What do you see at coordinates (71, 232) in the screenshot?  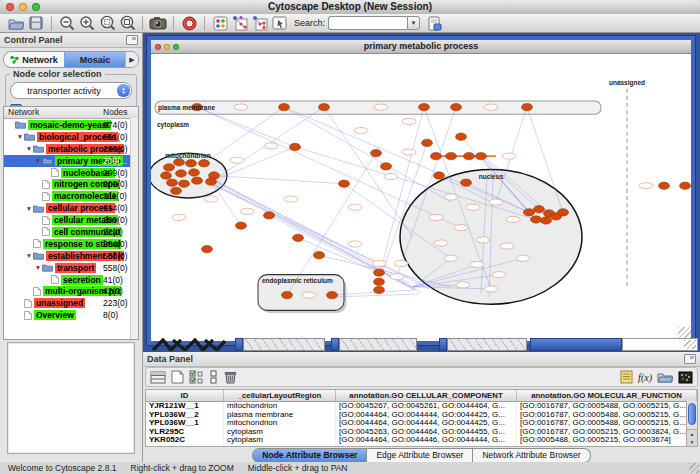 I see `tree-row: cell communicat22(0)` at bounding box center [71, 232].